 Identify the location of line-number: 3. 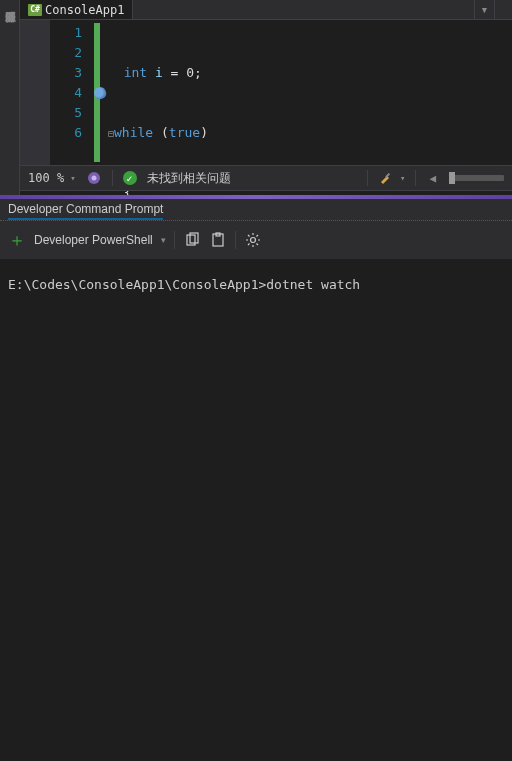
(70, 73).